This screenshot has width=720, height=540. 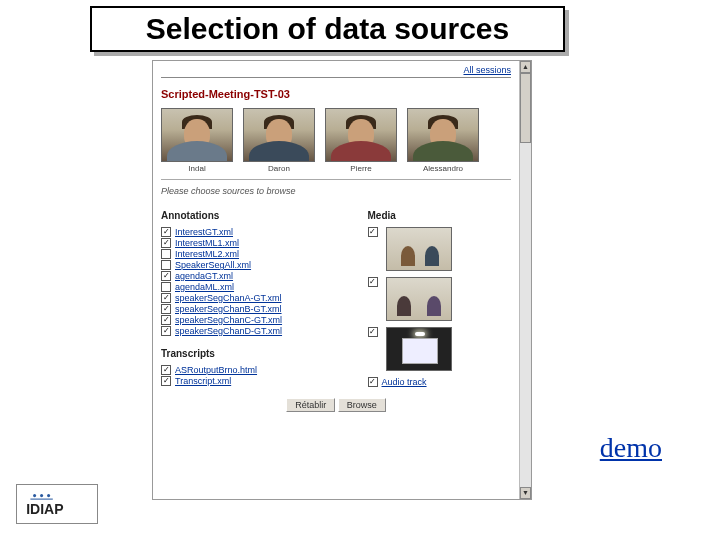 What do you see at coordinates (525, 280) in the screenshot?
I see `scrollbar: ▲ ▼` at bounding box center [525, 280].